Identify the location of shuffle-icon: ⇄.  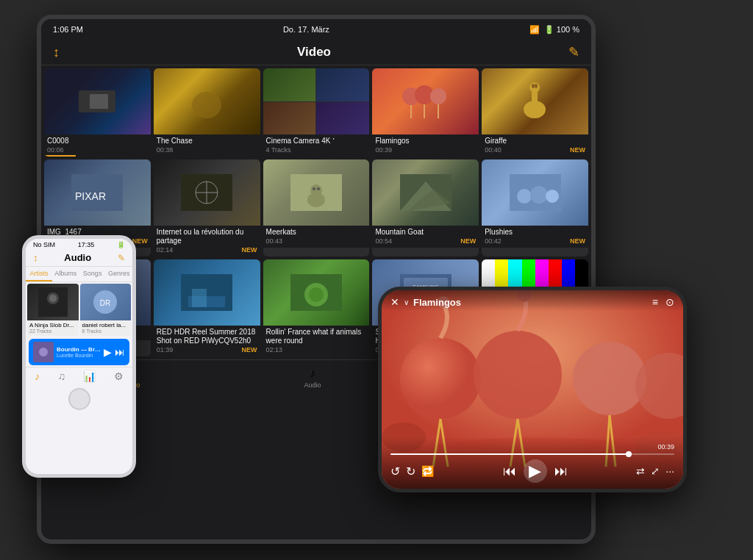
(640, 471).